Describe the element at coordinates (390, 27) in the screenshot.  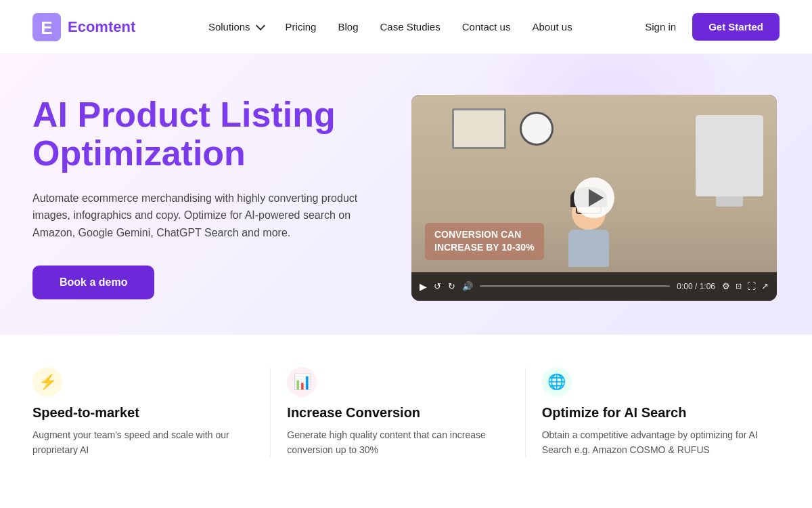
I see `nav-links: Solutions Pricing Blog Case Studies Cont…` at that location.